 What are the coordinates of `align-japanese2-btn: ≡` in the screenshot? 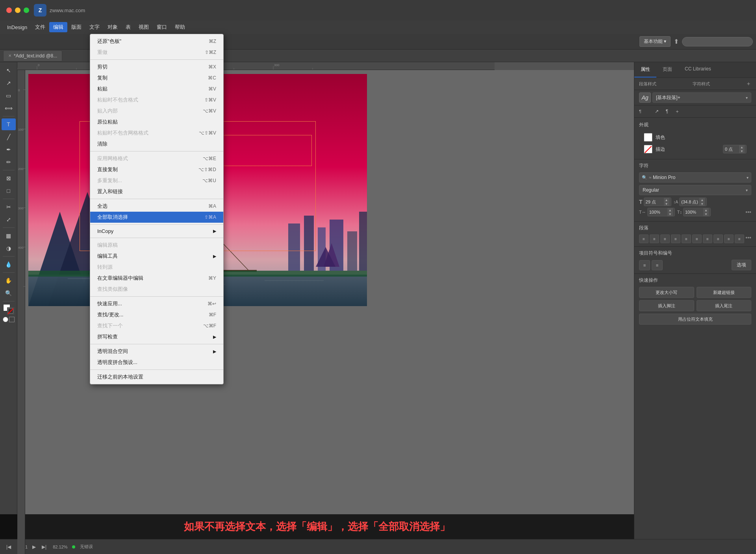 It's located at (739, 239).